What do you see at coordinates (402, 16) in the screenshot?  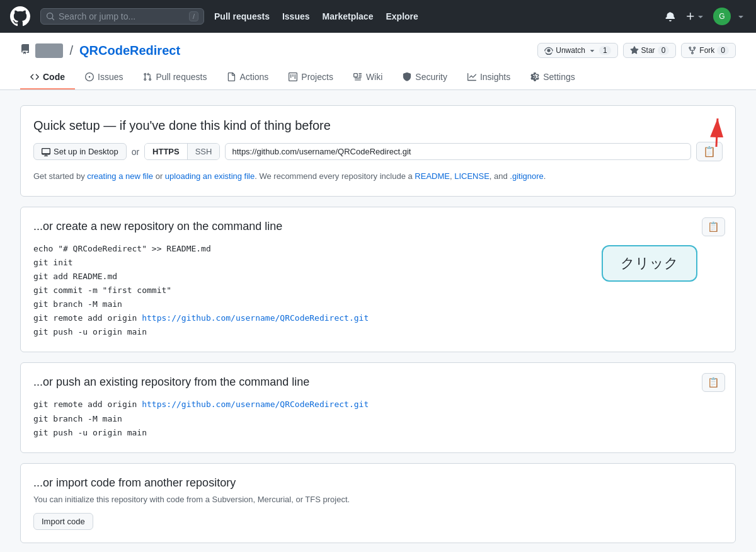 I see `nav-explore: Explore` at bounding box center [402, 16].